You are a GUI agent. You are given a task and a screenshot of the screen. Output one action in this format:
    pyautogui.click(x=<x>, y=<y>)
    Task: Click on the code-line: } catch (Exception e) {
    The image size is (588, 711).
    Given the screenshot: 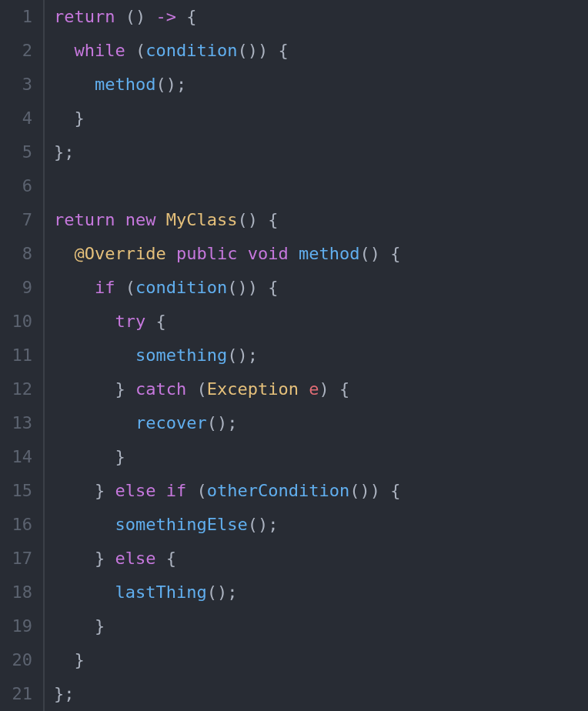 What is the action you would take?
    pyautogui.click(x=227, y=389)
    